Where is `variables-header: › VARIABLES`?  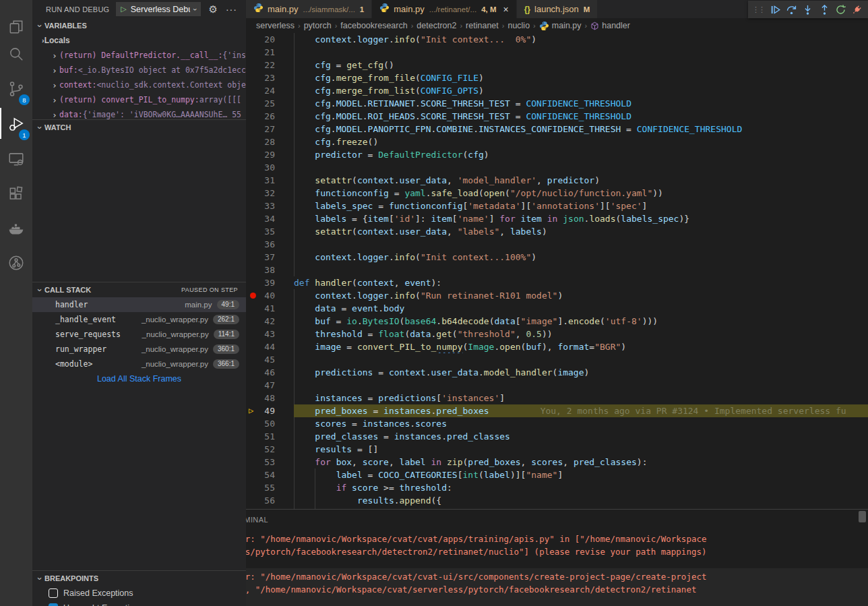
variables-header: › VARIABLES is located at coordinates (139, 26).